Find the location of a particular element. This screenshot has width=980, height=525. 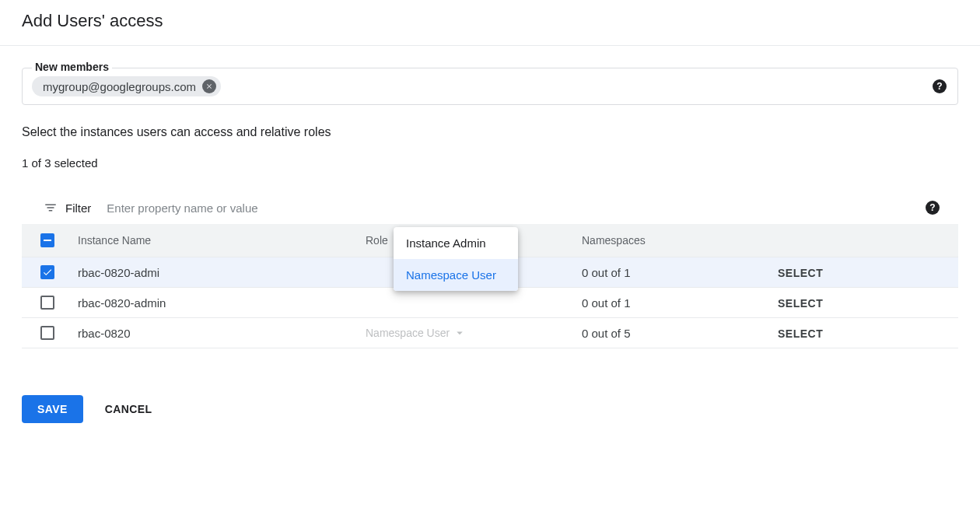

actions-bar: SAVE CANCEL is located at coordinates (490, 409).